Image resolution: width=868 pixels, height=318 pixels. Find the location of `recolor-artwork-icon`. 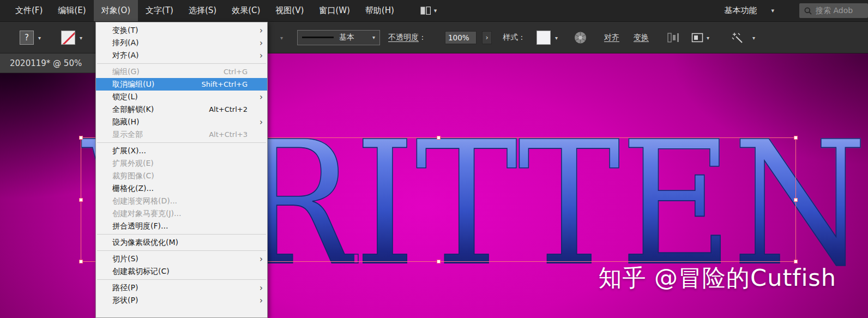

recolor-artwork-icon is located at coordinates (580, 37).